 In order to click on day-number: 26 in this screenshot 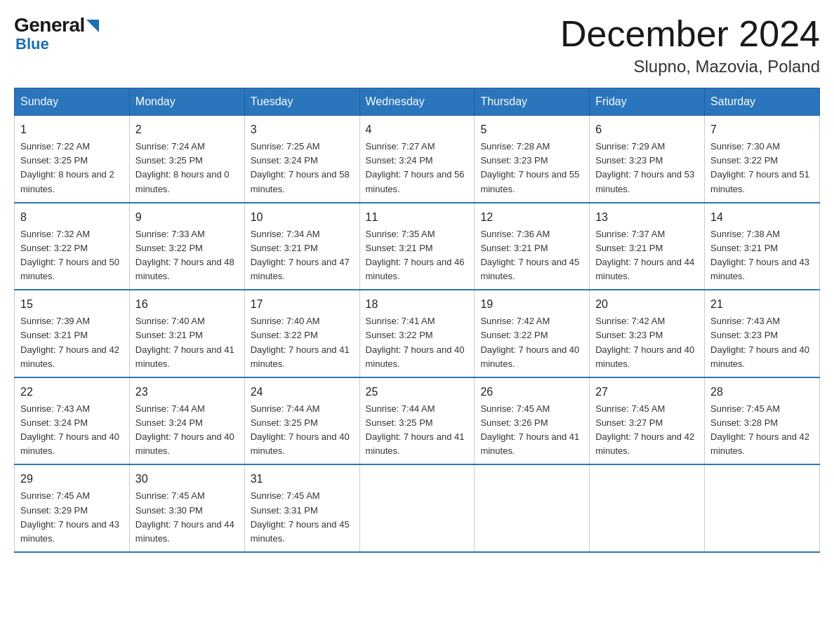, I will do `click(532, 392)`.